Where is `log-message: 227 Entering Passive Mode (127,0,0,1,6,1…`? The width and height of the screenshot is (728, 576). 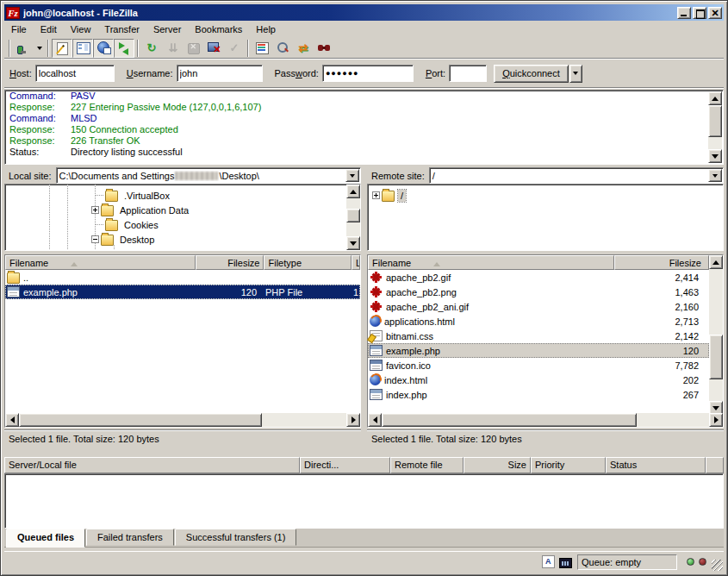
log-message: 227 Entering Passive Mode (127,0,0,1,6,1… is located at coordinates (165, 107).